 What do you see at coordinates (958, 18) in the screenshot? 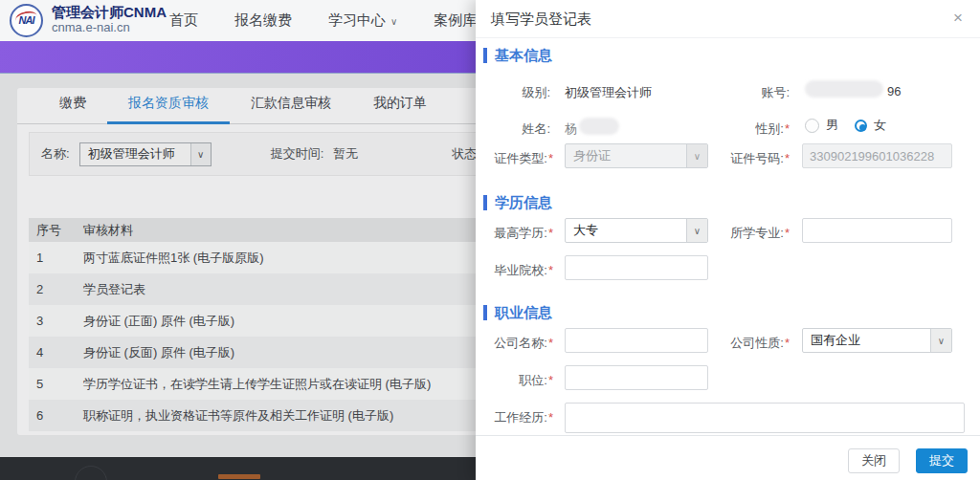
I see `close-icon: ×` at bounding box center [958, 18].